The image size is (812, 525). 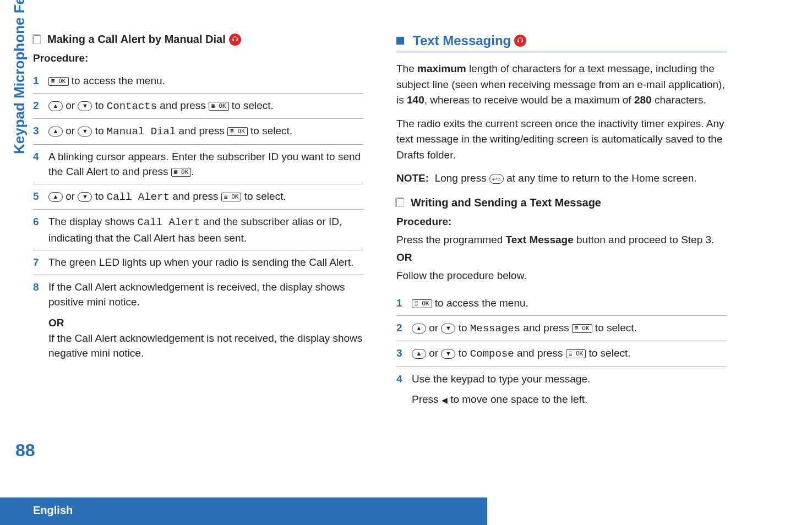 What do you see at coordinates (445, 400) in the screenshot?
I see `left-arrow-icon: ◀` at bounding box center [445, 400].